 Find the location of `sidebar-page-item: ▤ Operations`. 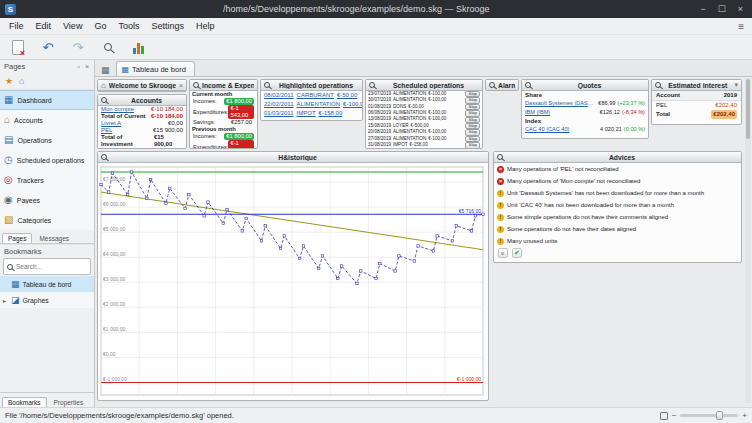

sidebar-page-item: ▤ Operations is located at coordinates (47, 140).